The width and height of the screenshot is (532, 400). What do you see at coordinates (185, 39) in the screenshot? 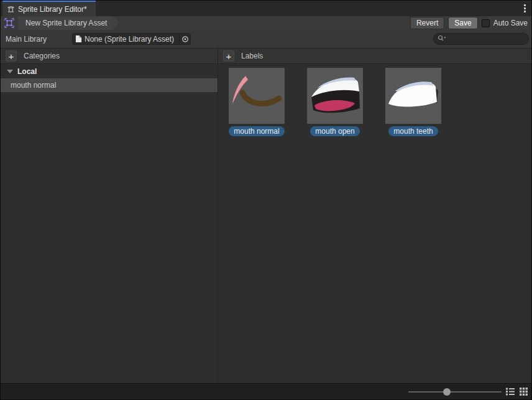
I see `object-picker-icon` at bounding box center [185, 39].